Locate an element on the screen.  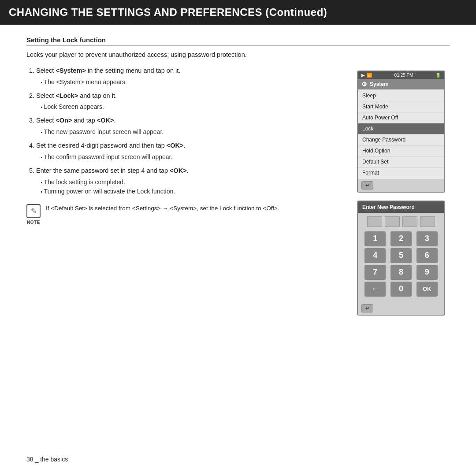
step-3-sub: The new password input screen will appea… is located at coordinates (190, 132).